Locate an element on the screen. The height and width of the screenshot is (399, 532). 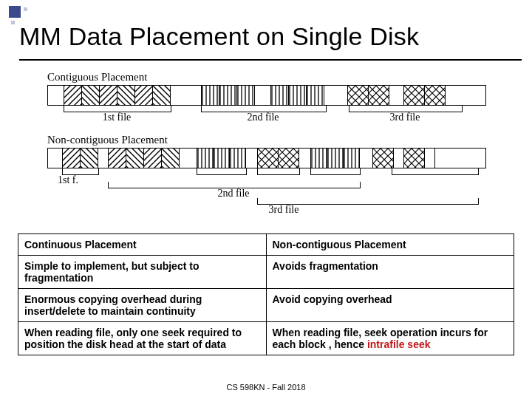
title-rule is located at coordinates (270, 60).